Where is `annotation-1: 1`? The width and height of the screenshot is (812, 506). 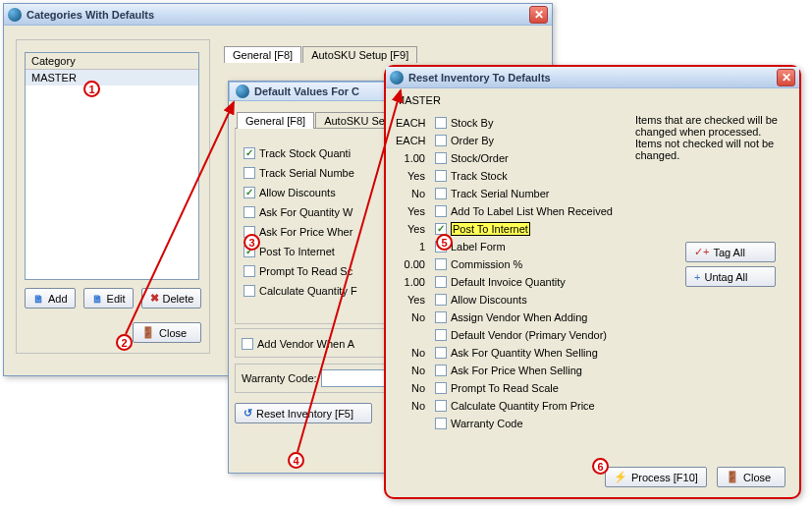
annotation-1: 1 is located at coordinates (92, 88).